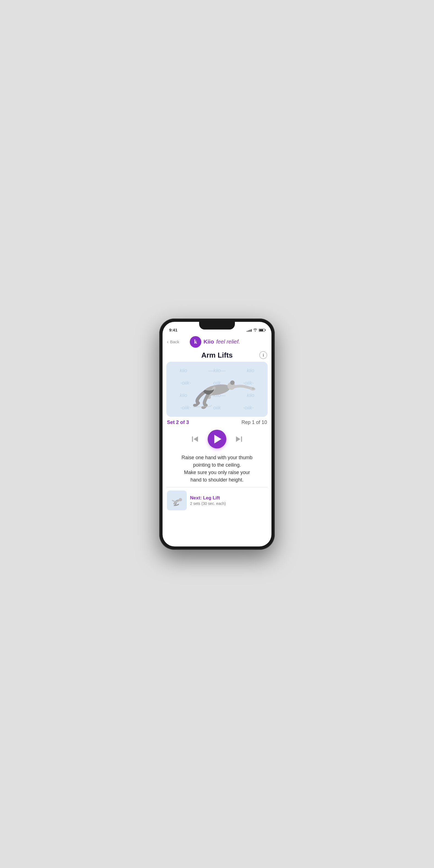 The height and width of the screenshot is (868, 434). I want to click on media-controls, so click(217, 439).